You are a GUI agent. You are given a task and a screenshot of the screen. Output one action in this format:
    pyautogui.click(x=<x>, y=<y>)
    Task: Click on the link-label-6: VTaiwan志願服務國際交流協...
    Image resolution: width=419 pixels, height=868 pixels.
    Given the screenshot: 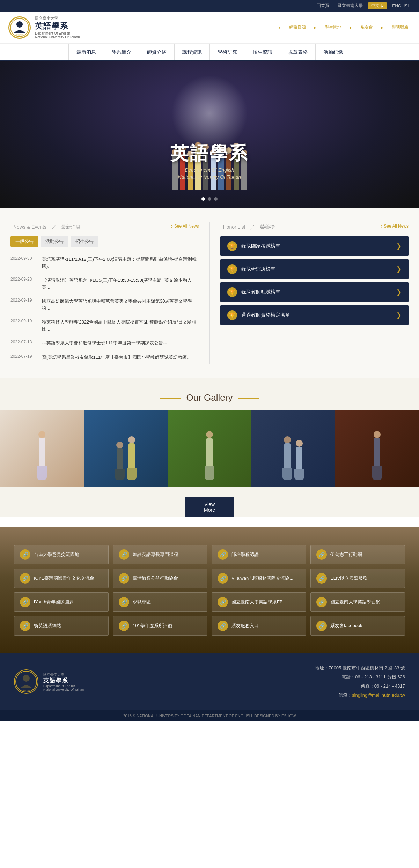 What is the action you would take?
    pyautogui.click(x=263, y=578)
    